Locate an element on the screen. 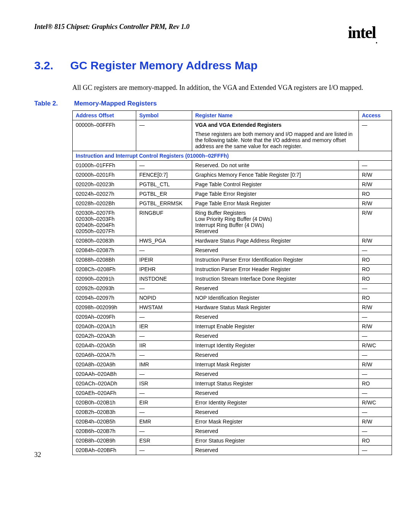 This screenshot has width=411, height=532. cell-name: Graphics Memory Fence Table Register [0:… is located at coordinates (276, 175).